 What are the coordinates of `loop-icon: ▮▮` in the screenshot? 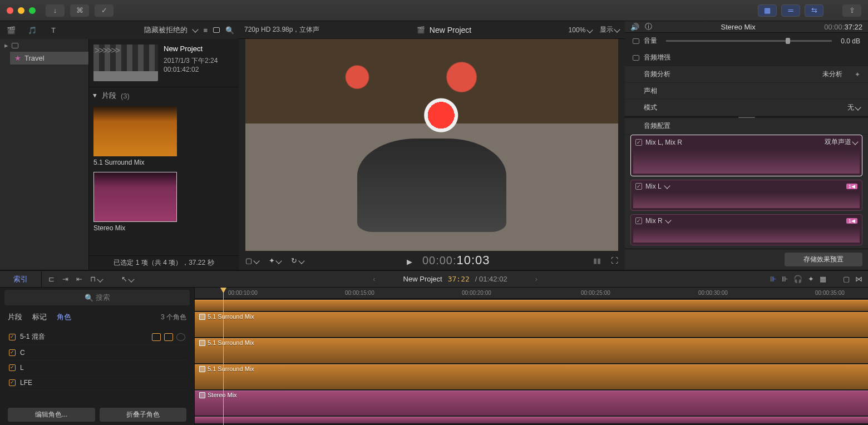 It's located at (597, 260).